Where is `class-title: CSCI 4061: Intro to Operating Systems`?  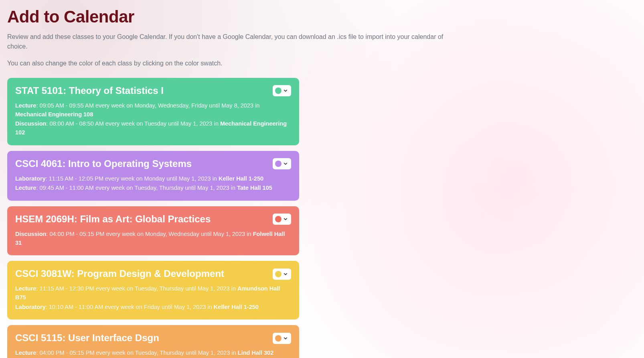
class-title: CSCI 4061: Intro to Operating Systems is located at coordinates (103, 164).